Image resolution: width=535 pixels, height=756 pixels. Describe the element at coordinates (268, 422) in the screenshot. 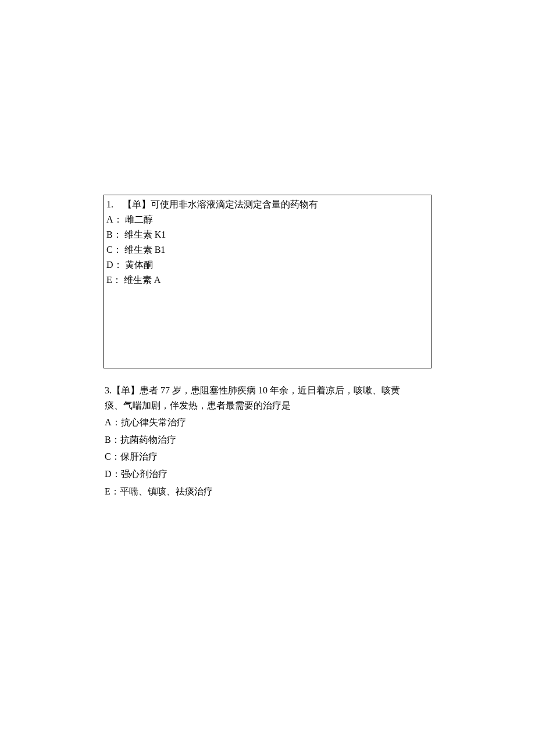

I see `question-3-option-a: A：抗心律失常治疗` at that location.